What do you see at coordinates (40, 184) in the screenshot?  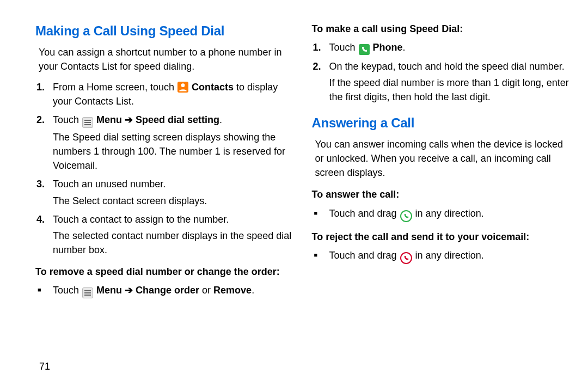 I see `step-number: 3.` at bounding box center [40, 184].